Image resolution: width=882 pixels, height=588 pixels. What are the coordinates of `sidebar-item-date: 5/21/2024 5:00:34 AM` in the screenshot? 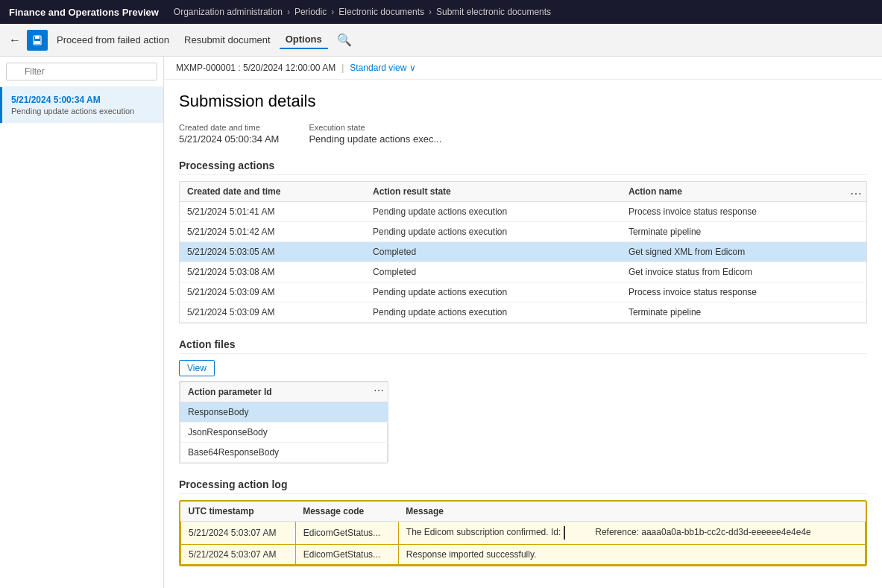 It's located at (83, 100).